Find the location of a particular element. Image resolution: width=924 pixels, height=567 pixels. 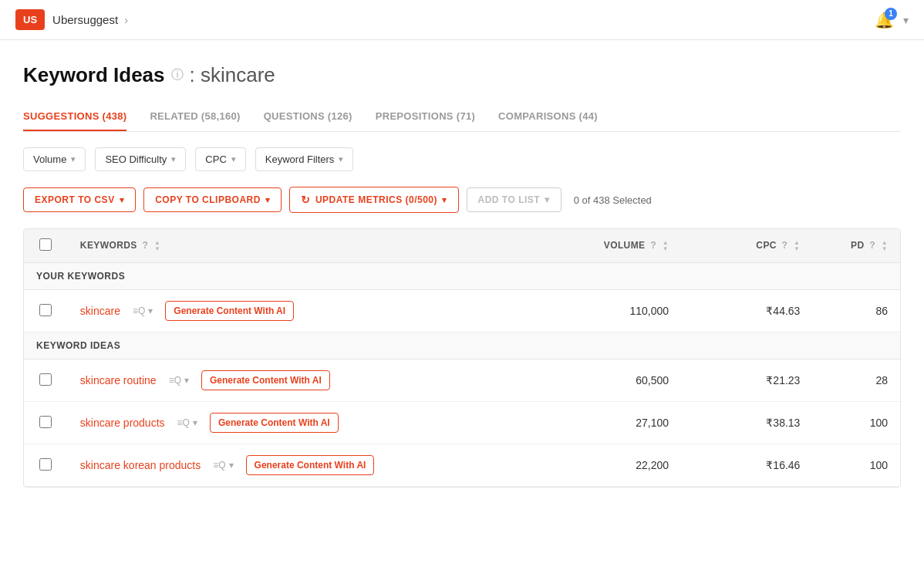

cpc-help-icon: ? is located at coordinates (785, 245).